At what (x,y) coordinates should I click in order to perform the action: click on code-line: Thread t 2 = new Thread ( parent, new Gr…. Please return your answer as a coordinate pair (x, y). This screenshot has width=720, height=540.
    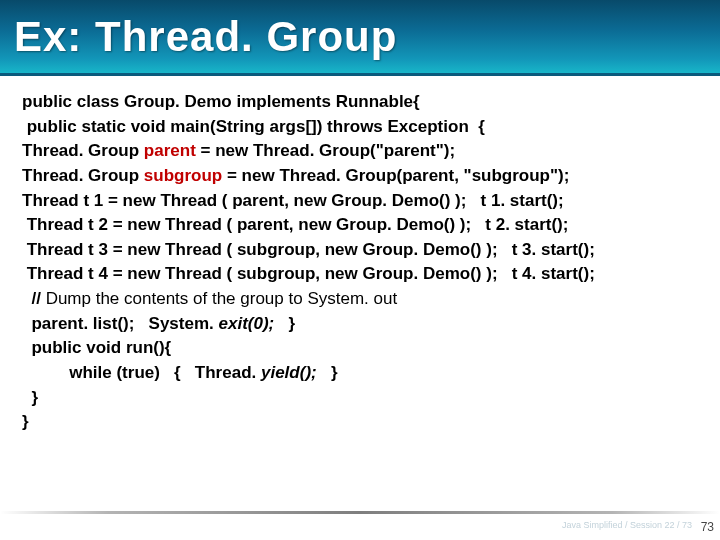
    Looking at the image, I should click on (361, 226).